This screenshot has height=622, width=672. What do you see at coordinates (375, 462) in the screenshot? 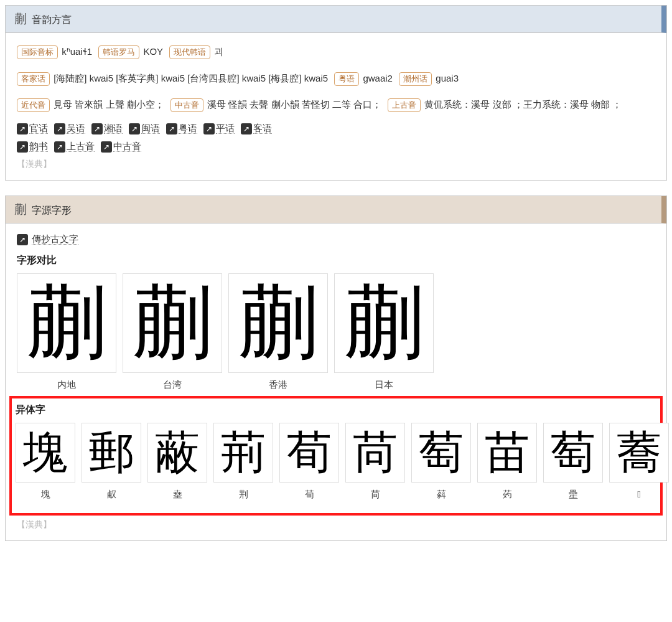
I see `variant-item: 苘苘` at bounding box center [375, 462].